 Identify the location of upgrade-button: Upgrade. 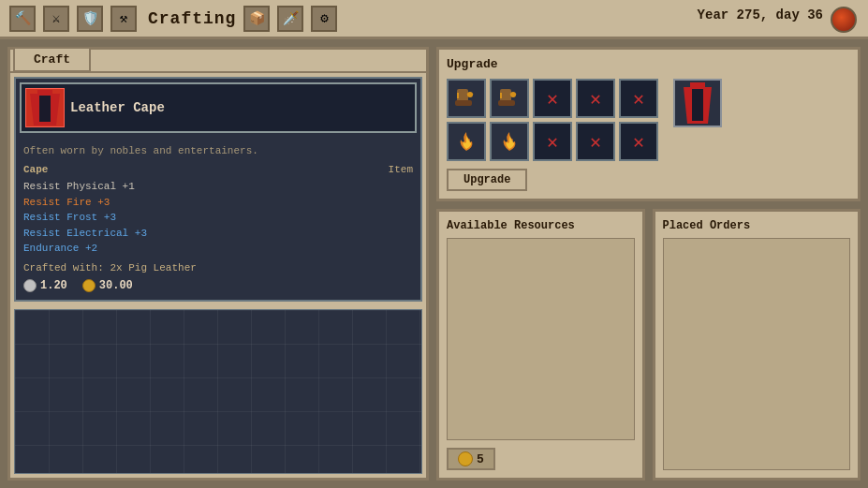
(487, 180).